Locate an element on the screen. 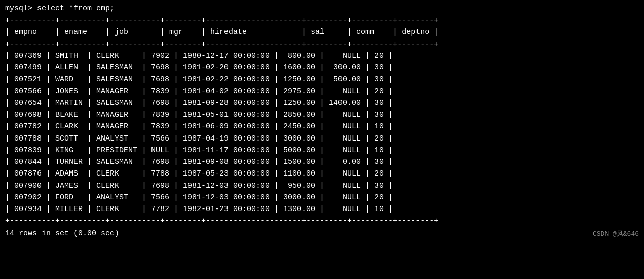 The height and width of the screenshot is (279, 644). table-row: | 007900 | JAMES | CLERK | 7698 | 1981-1… is located at coordinates (322, 186).